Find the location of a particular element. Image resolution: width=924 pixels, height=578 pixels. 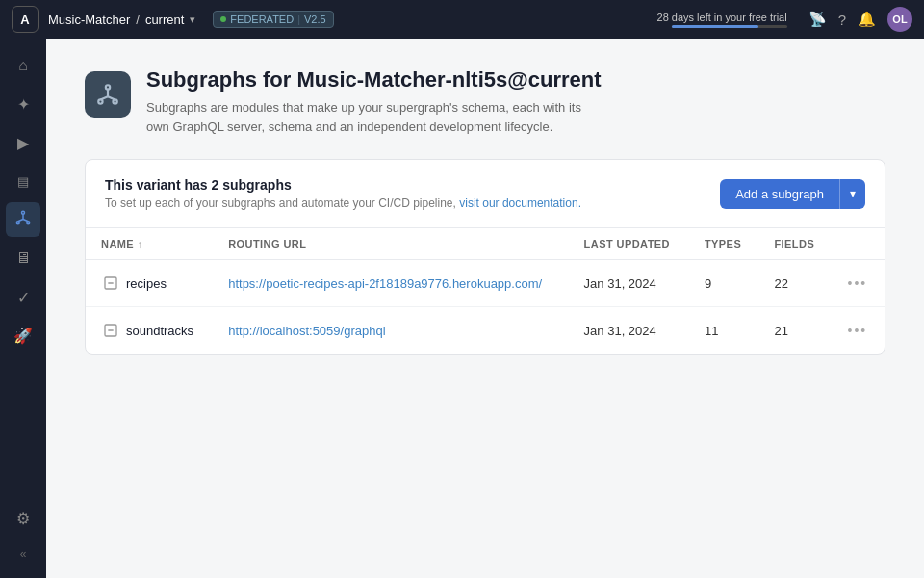

cell-last-updated-0: Jan 31, 2024 is located at coordinates (629, 283).